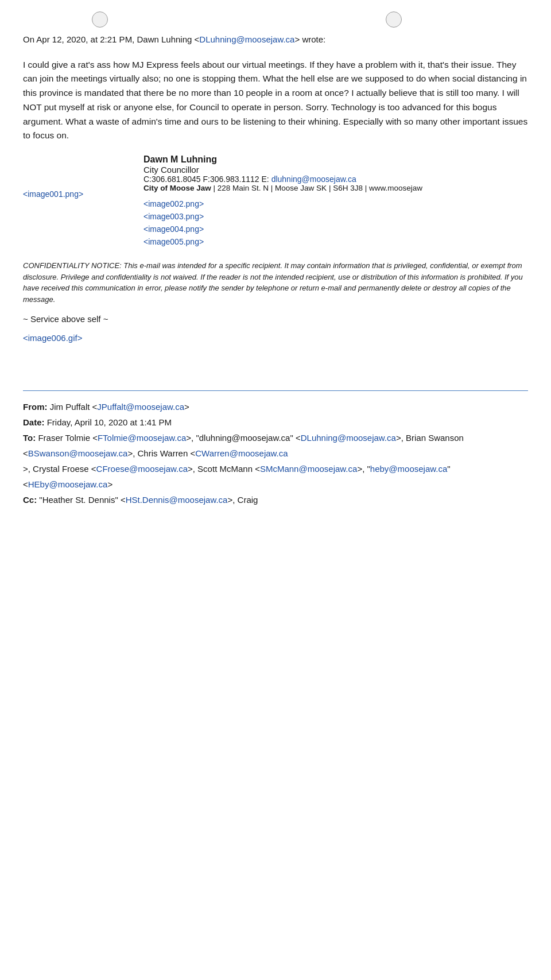  What do you see at coordinates (242, 499) in the screenshot?
I see `cc-content-2: >, Craig` at bounding box center [242, 499].